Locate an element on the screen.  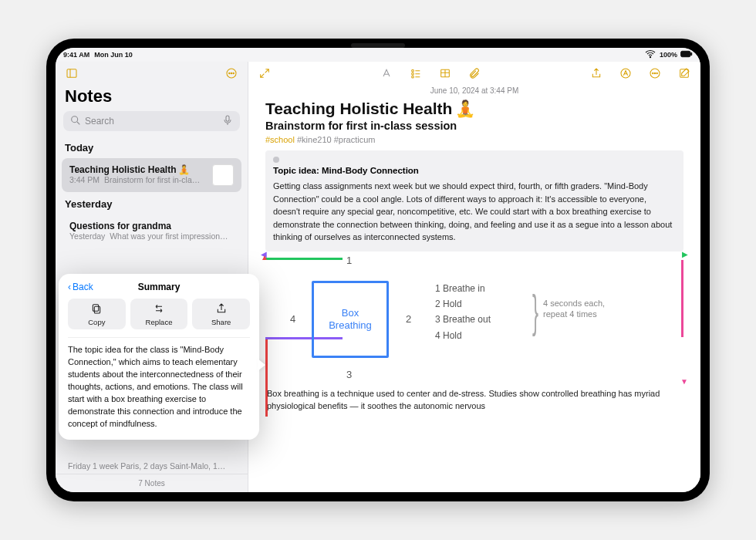
attachment-icon is located at coordinates (474, 73).